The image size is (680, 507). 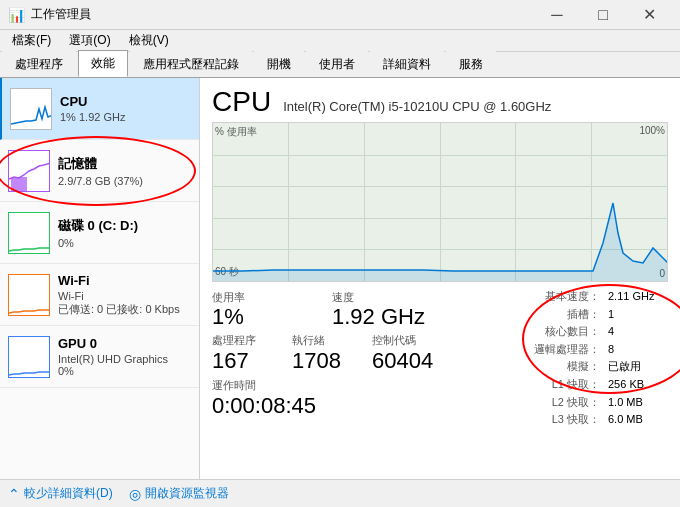 What do you see at coordinates (599, 385) in the screenshot?
I see `spec-row-l1: L1 快取： 256 KB` at bounding box center [599, 385].